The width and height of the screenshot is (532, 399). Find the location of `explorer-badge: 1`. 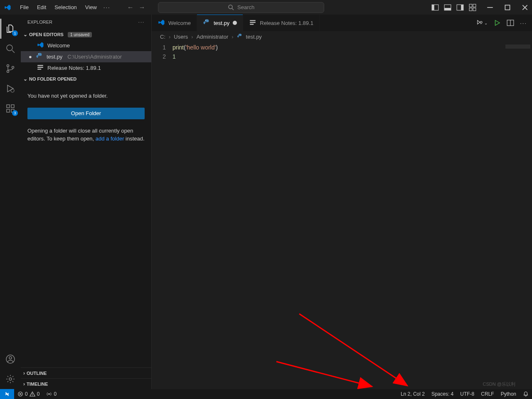

explorer-badge: 1 is located at coordinates (15, 33).